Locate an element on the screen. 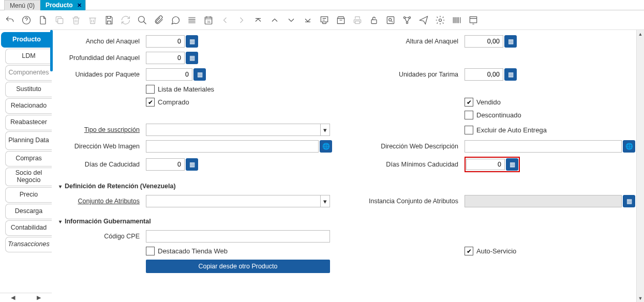 The width and height of the screenshot is (644, 302). zoom-doc-icon is located at coordinates (391, 20).